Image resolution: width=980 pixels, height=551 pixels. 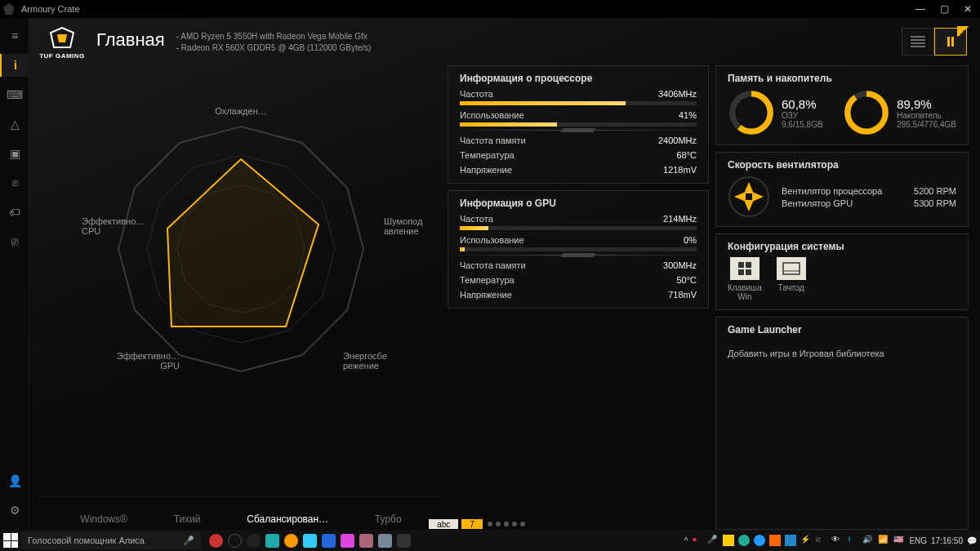 I want to click on sidebar-tuning-icon: ⎚, so click(x=15, y=183).